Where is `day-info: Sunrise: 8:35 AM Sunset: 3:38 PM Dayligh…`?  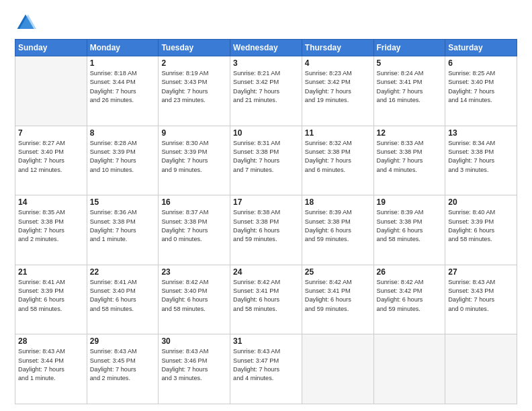 day-info: Sunrise: 8:35 AM Sunset: 3:38 PM Dayligh… is located at coordinates (51, 226).